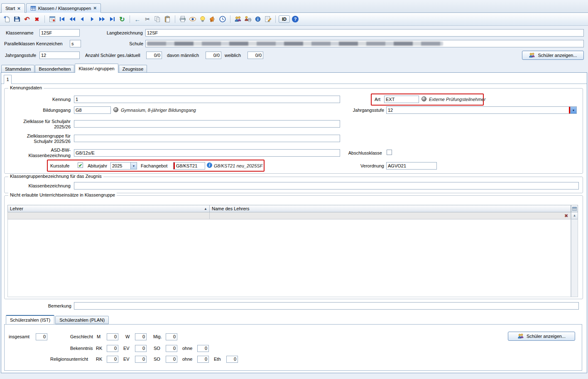 The image size is (588, 379). I want to click on kennungsdaten-legend: Kennungsdaten, so click(26, 88).